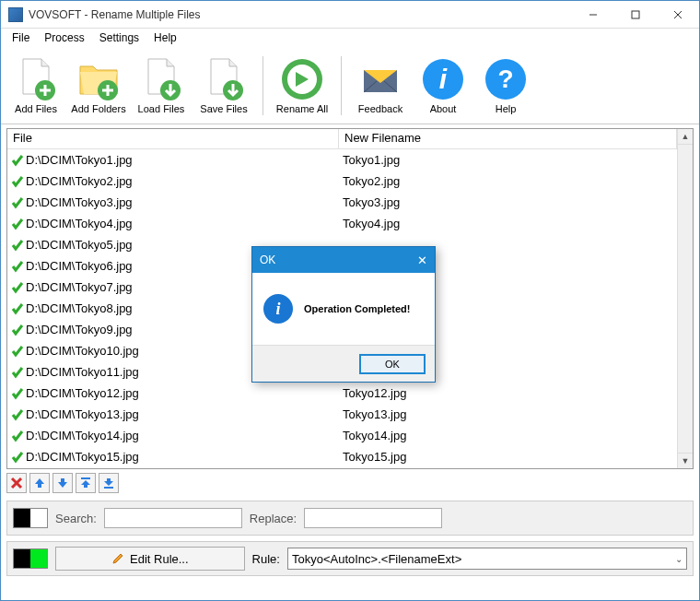 The height and width of the screenshot is (601, 700). Describe the element at coordinates (30, 518) in the screenshot. I see `search-color-indicator` at that location.